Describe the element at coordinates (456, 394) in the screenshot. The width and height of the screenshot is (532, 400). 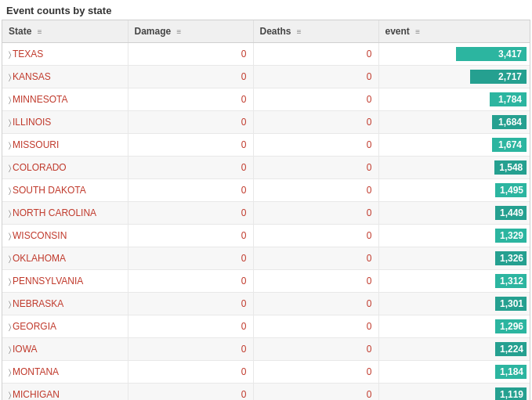
I see `event-bar-container: 1,119` at that location.